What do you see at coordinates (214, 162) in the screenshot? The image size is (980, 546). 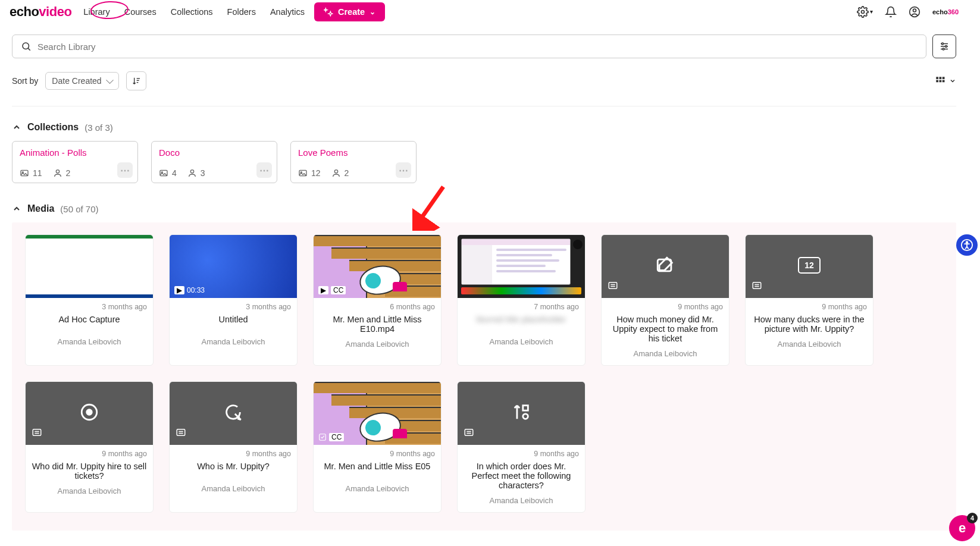 I see `collection-card: Doco 4 3 ⋯` at bounding box center [214, 162].